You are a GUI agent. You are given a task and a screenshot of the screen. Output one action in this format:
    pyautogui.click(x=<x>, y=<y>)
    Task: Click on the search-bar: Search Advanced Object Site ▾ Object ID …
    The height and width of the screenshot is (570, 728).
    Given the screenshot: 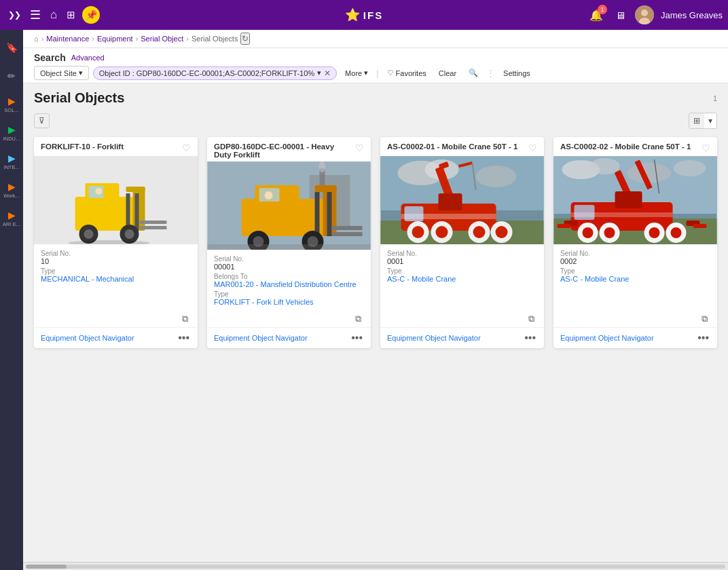 What is the action you would take?
    pyautogui.click(x=376, y=66)
    